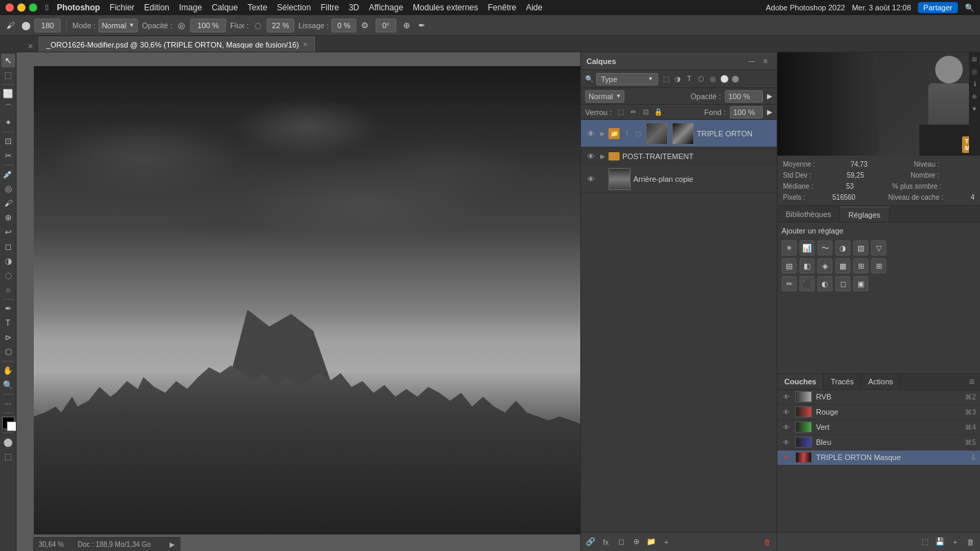 This screenshot has width=980, height=551. Describe the element at coordinates (8, 247) in the screenshot. I see `tool-eraser: ◻` at that location.